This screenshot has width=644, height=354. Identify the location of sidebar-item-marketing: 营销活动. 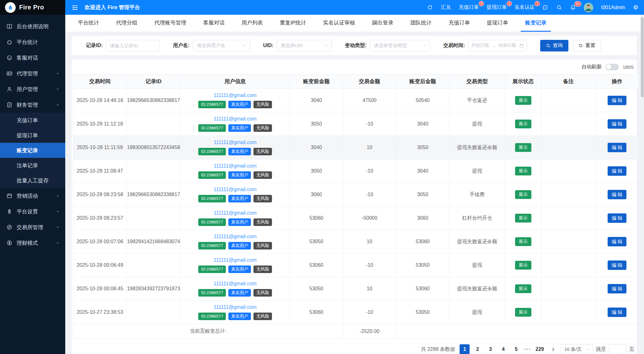
(33, 196).